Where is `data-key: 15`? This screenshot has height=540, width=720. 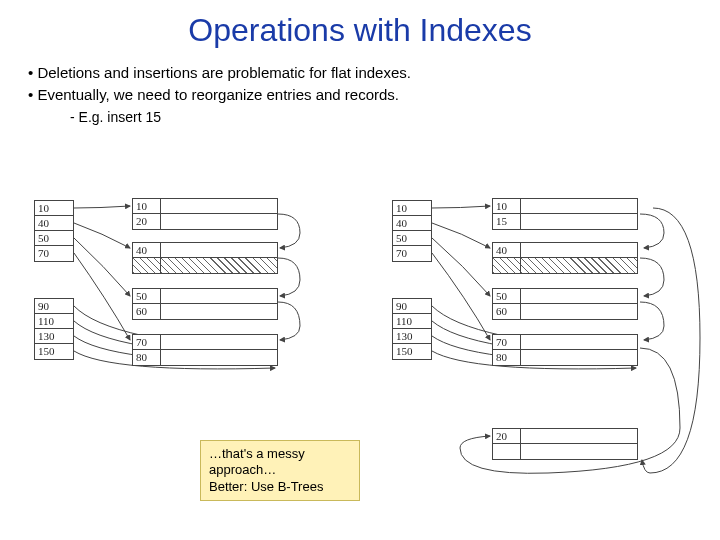
data-key: 15 is located at coordinates (507, 222).